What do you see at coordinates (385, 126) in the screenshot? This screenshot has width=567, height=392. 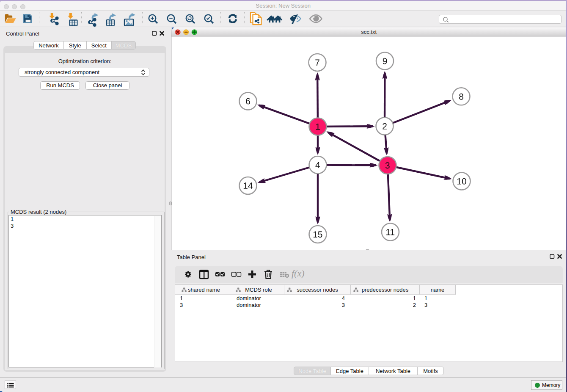 I see `svg-text: 2` at bounding box center [385, 126].